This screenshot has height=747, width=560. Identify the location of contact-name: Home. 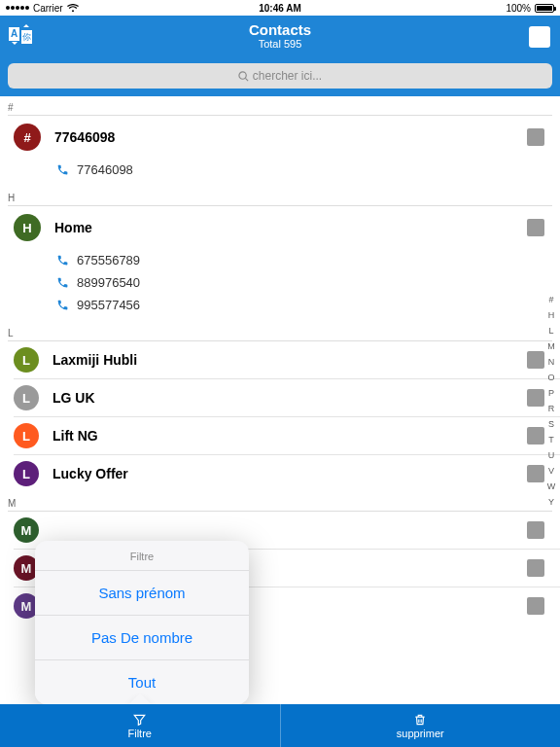
(291, 228).